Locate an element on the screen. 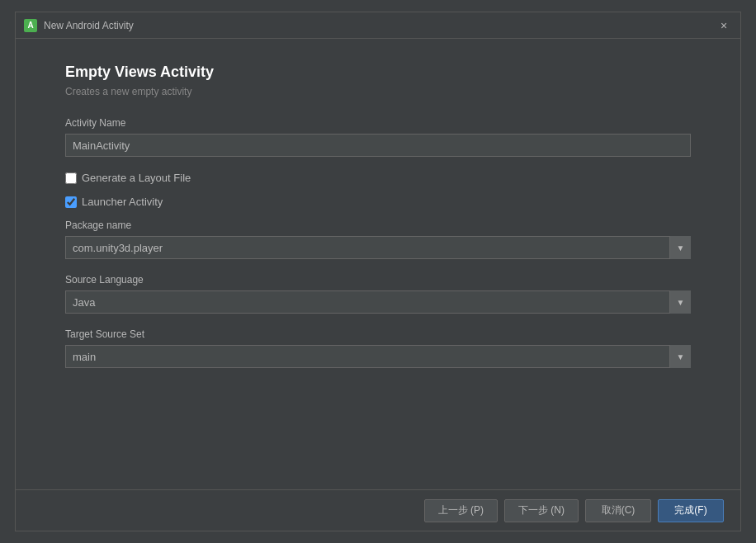  cancel-button: 取消(C) is located at coordinates (618, 511).